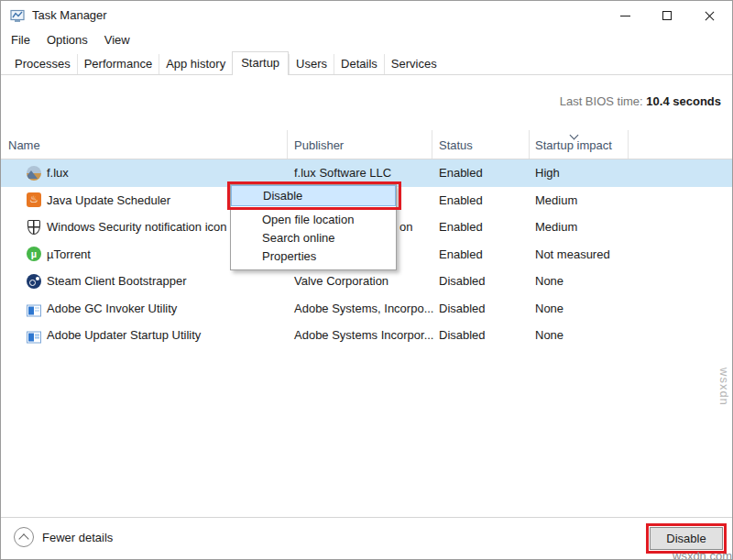  Describe the element at coordinates (625, 16) in the screenshot. I see `minimize-button` at that location.